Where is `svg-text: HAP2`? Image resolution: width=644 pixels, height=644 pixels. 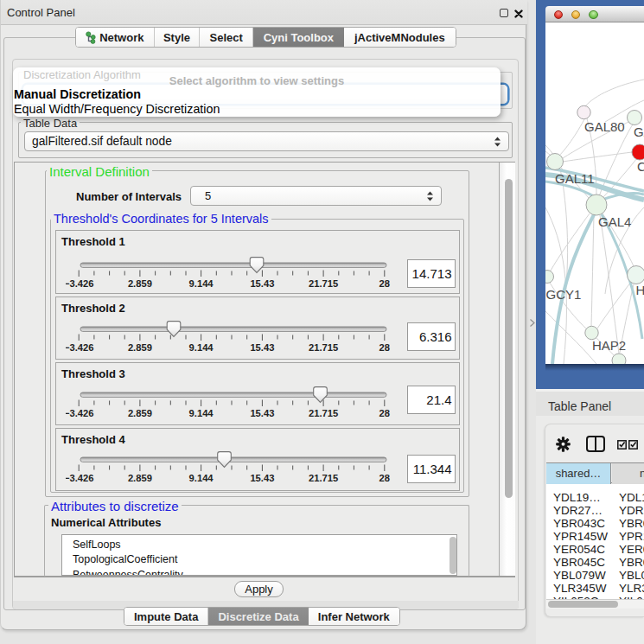
svg-text: HAP2 is located at coordinates (609, 346).